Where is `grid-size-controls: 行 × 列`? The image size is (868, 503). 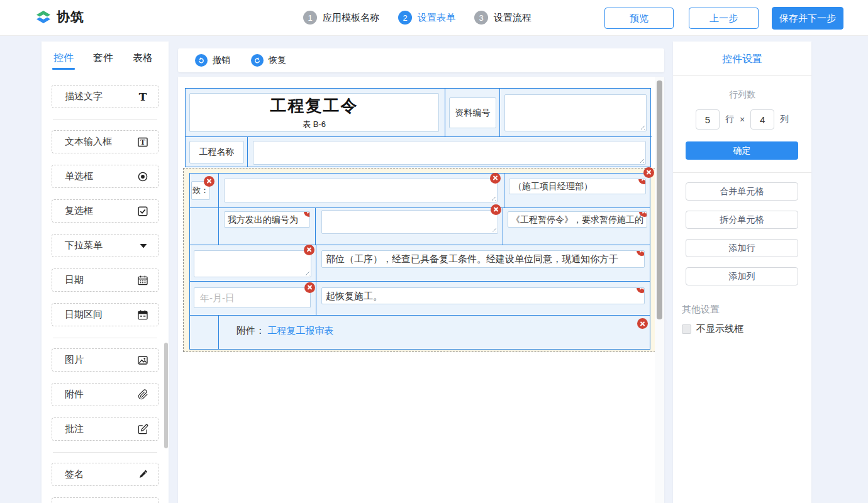
grid-size-controls: 行 × 列 is located at coordinates (742, 119).